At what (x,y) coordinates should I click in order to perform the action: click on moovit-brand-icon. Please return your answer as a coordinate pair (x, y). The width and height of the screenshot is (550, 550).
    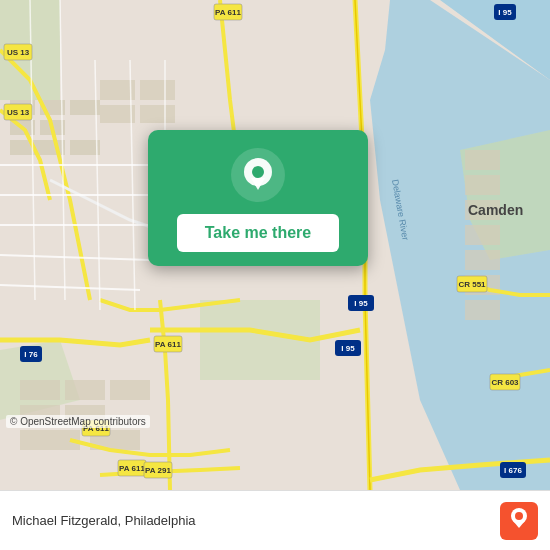
    Looking at the image, I should click on (519, 521).